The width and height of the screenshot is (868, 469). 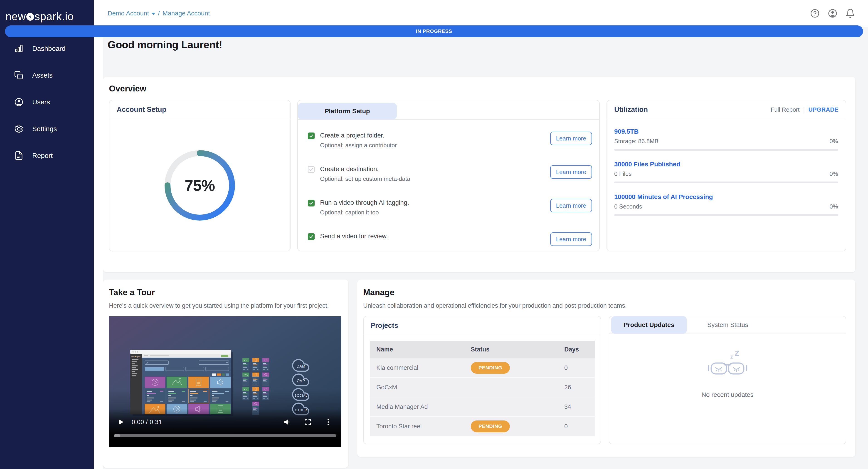 I want to click on bar-chart-icon, so click(x=19, y=49).